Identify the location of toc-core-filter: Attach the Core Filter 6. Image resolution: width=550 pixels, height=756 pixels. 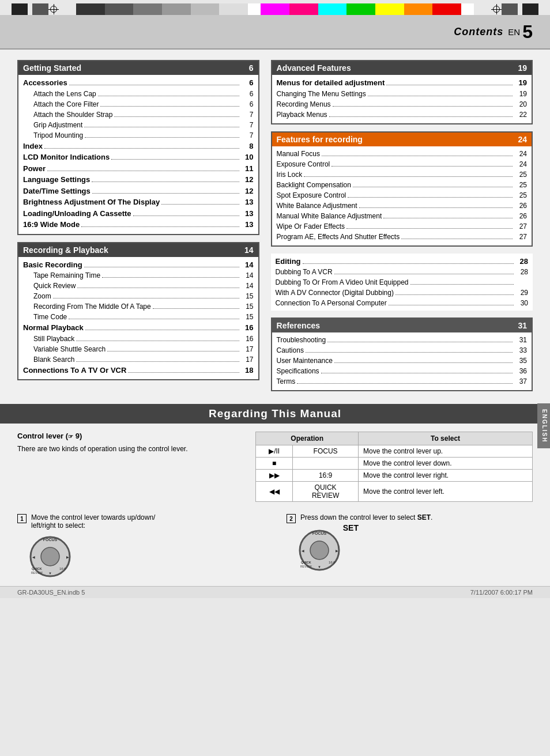
(138, 104).